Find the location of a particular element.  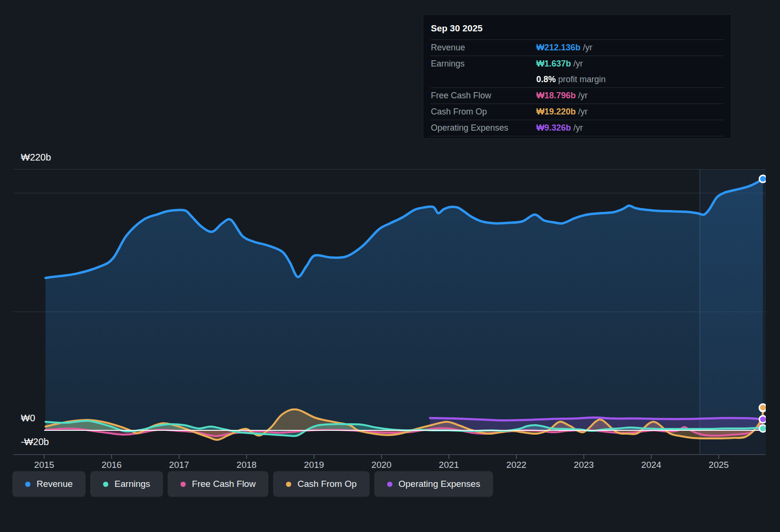

fcf-legend-dot-icon is located at coordinates (183, 484).